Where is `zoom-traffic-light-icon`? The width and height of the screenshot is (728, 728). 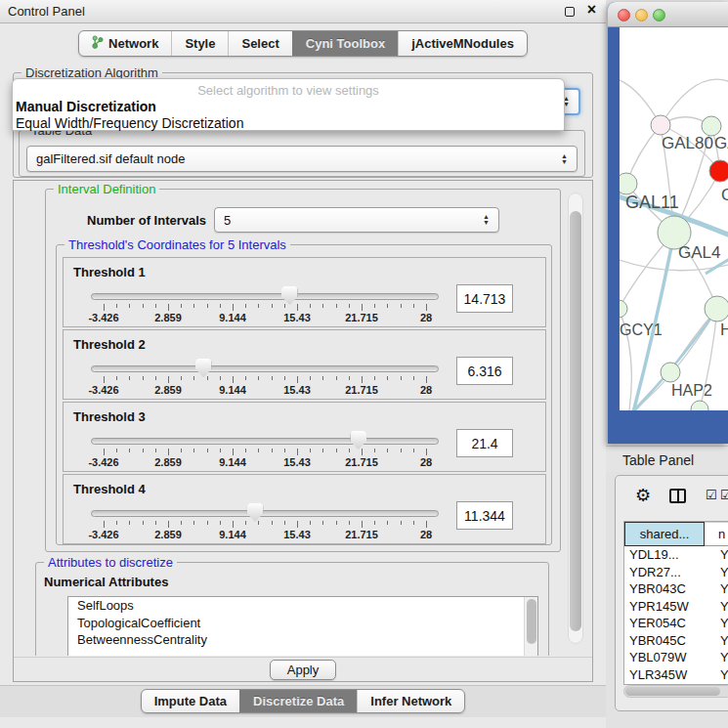
zoom-traffic-light-icon is located at coordinates (659, 16).